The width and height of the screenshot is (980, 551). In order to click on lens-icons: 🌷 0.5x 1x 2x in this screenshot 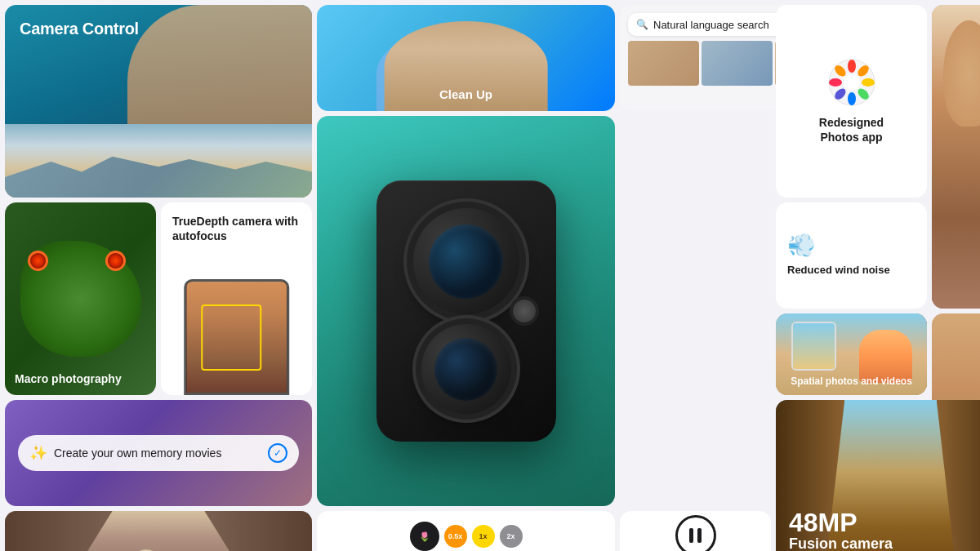, I will do `click(466, 536)`.